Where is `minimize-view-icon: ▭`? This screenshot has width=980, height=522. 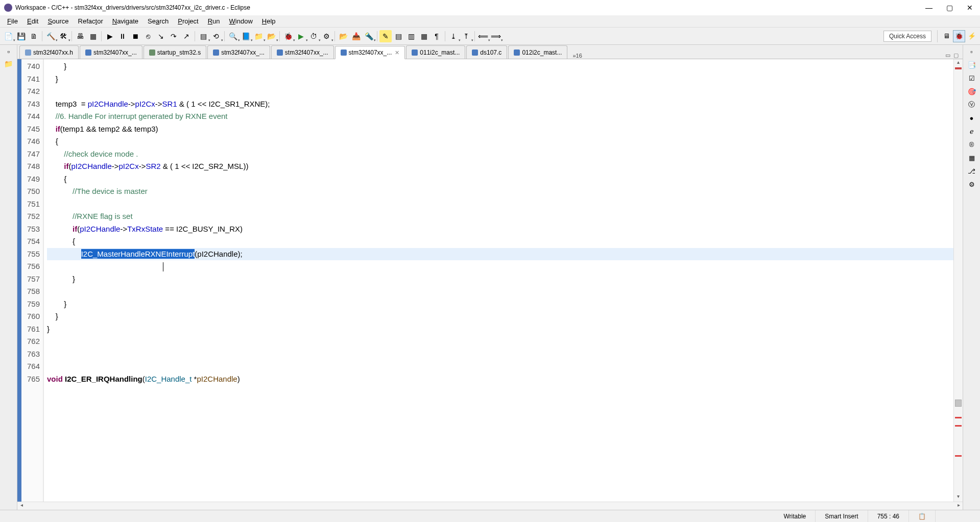 minimize-view-icon: ▭ is located at coordinates (948, 55).